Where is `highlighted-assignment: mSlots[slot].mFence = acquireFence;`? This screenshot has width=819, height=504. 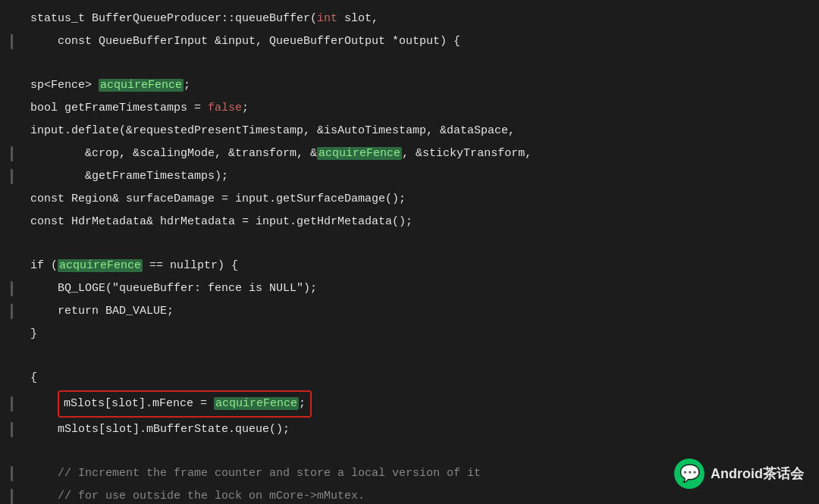
highlighted-assignment: mSlots[slot].mFence = acquireFence; is located at coordinates (185, 404).